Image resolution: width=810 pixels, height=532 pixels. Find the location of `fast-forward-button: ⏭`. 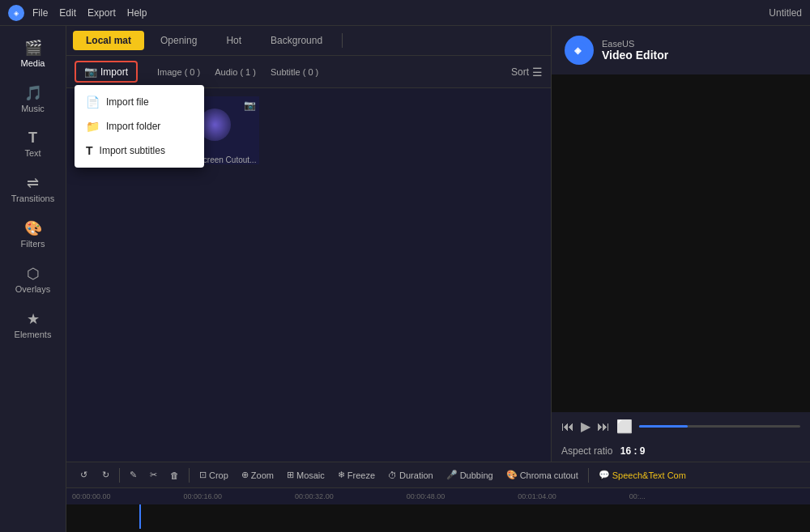

fast-forward-button: ⏭ is located at coordinates (603, 427).